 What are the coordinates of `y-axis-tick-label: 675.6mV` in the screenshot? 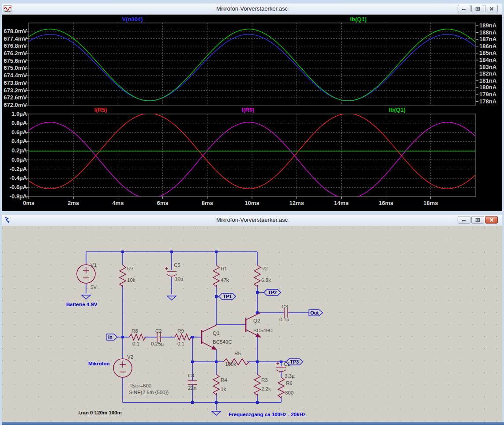 It's located at (15, 61).